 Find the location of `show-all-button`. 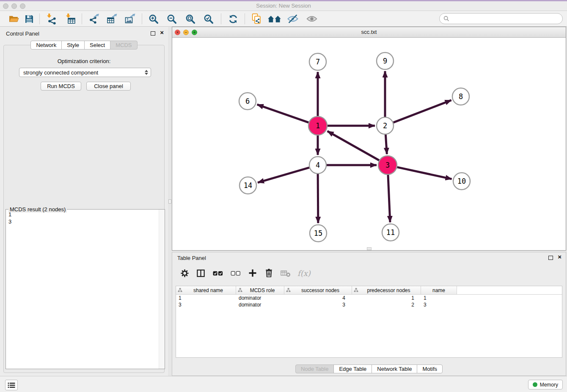

show-all-button is located at coordinates (312, 19).